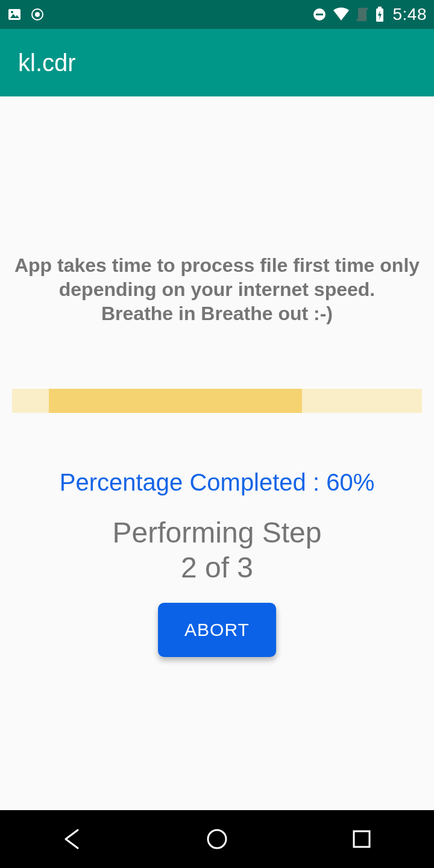 The image size is (434, 868). What do you see at coordinates (72, 839) in the screenshot?
I see `back-icon` at bounding box center [72, 839].